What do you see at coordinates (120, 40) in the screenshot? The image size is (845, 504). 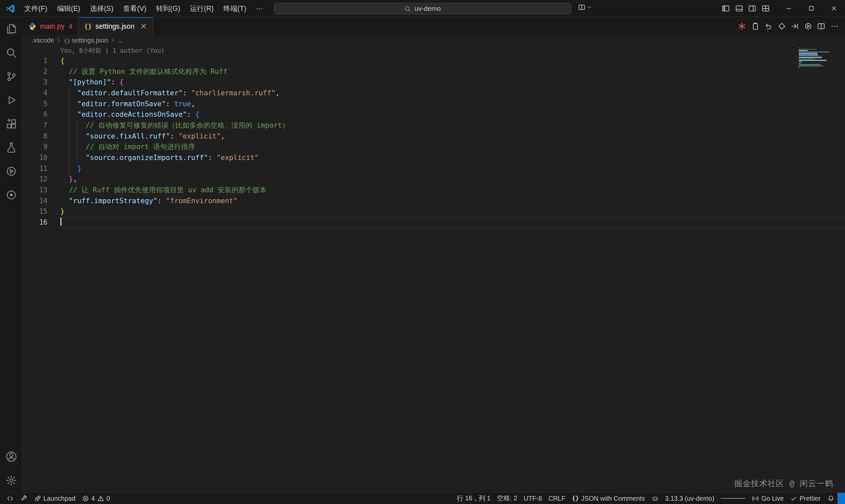 I see `breadcrumb-item: ...` at bounding box center [120, 40].